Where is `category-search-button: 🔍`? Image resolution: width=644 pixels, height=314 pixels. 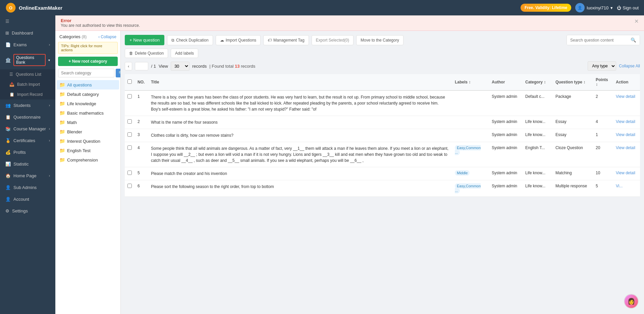
category-search-button: 🔍 is located at coordinates (118, 73).